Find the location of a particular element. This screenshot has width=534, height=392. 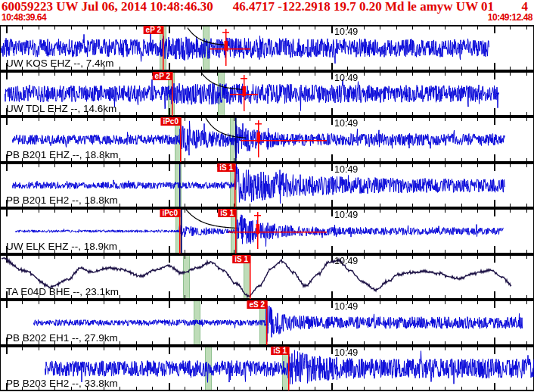

trace-panel: iS 110:49TA E04D BHE --, 23.1km is located at coordinates (267, 277).